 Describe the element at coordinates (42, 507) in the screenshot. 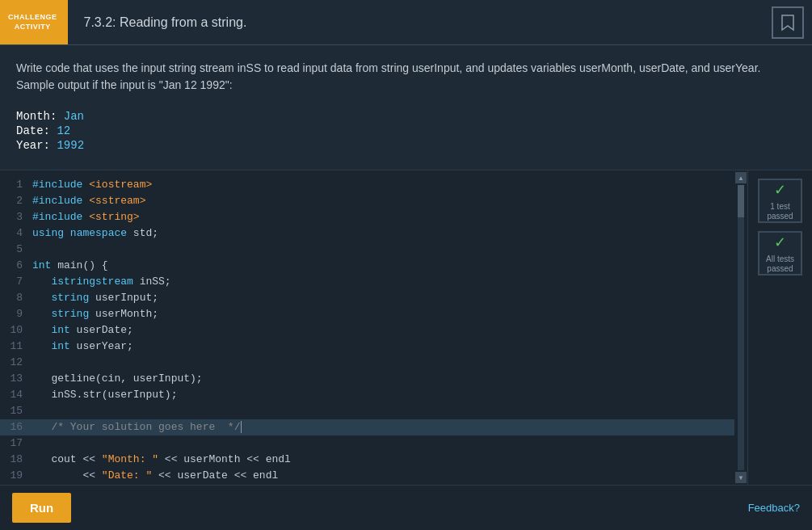

I see `run-button: Run` at that location.